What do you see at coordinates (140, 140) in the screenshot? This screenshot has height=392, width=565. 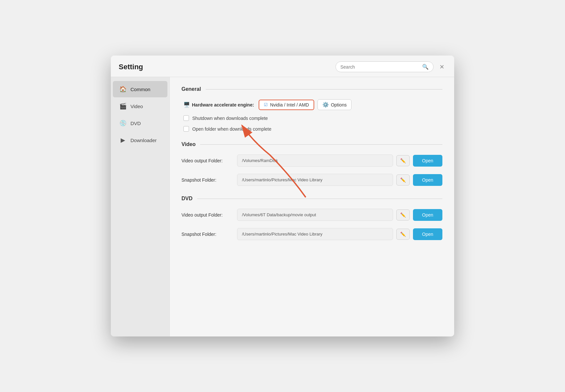 I see `sidebar-item-downloader: ▶ Downloader` at bounding box center [140, 140].